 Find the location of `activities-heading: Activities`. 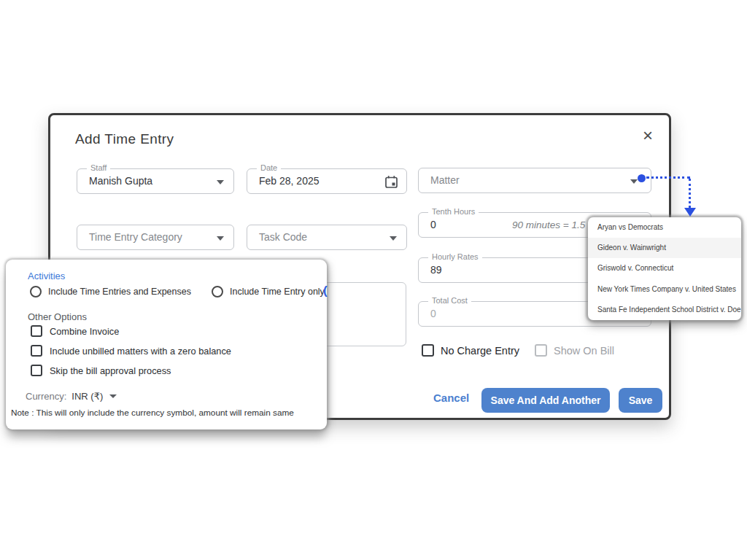

activities-heading: Activities is located at coordinates (47, 276).